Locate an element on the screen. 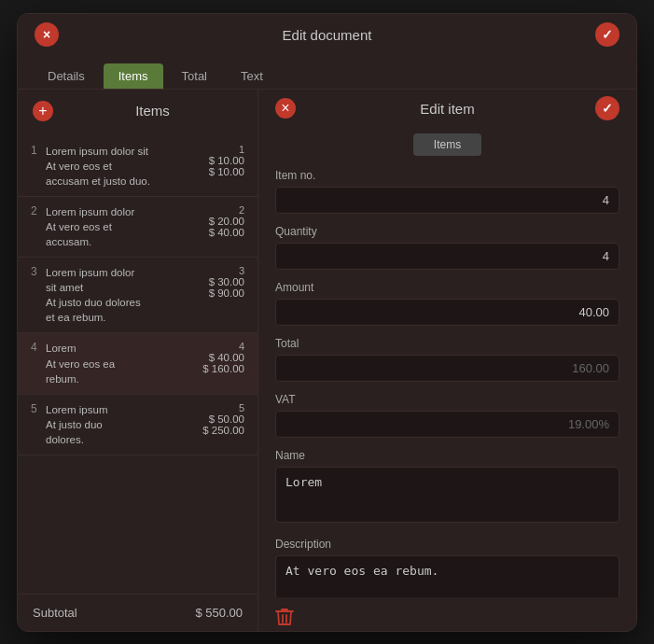 The image size is (654, 644). delete-item-button is located at coordinates (285, 617).